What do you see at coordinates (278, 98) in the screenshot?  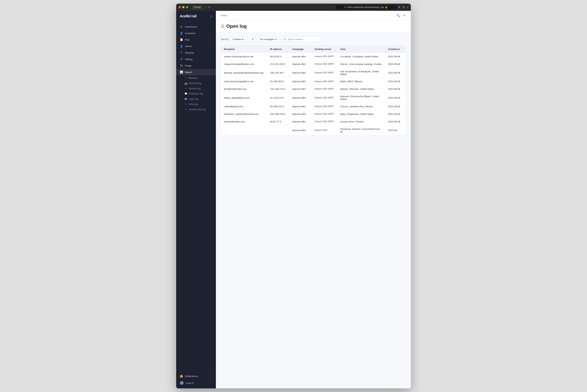 I see `cell-ip: 31.144.173.0` at bounding box center [278, 98].